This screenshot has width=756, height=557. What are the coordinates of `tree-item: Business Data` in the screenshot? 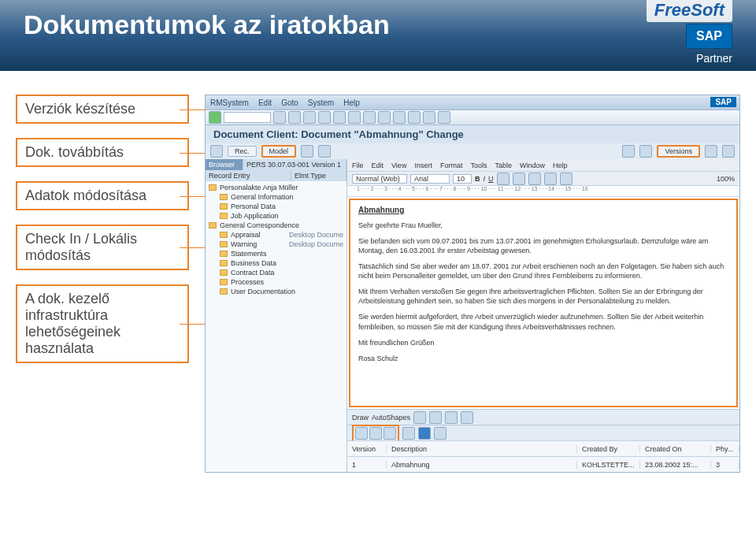 It's located at (276, 263).